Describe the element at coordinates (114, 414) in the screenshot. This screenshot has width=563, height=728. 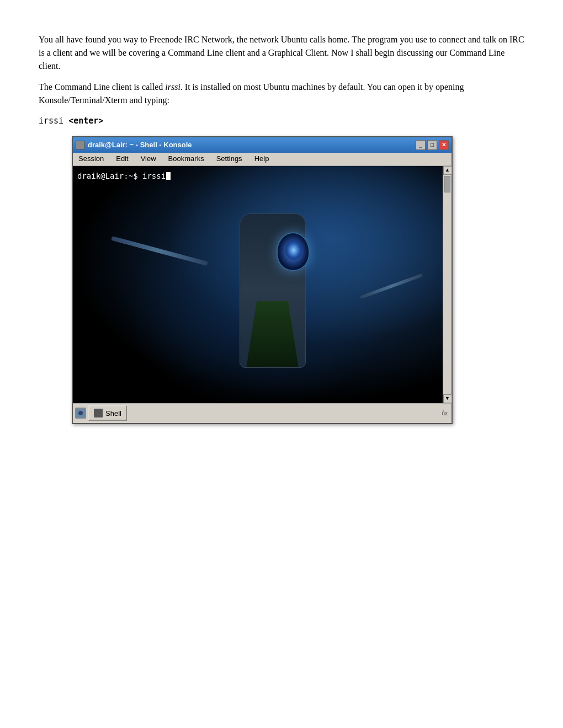
I see `shell-tab-label: Shell` at that location.